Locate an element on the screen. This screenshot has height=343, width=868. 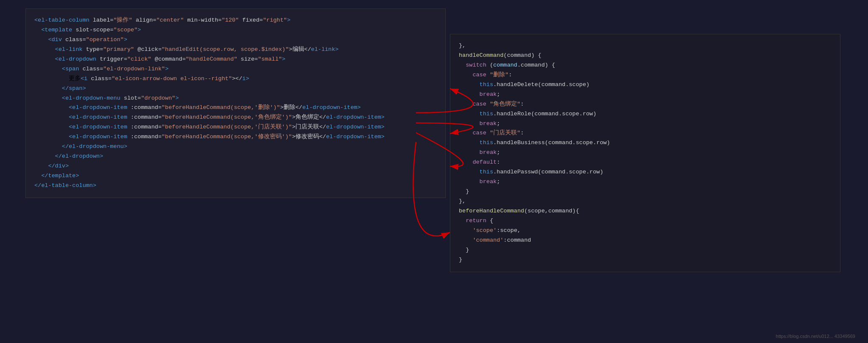
code-line: </el-dropdown> is located at coordinates (236, 157).